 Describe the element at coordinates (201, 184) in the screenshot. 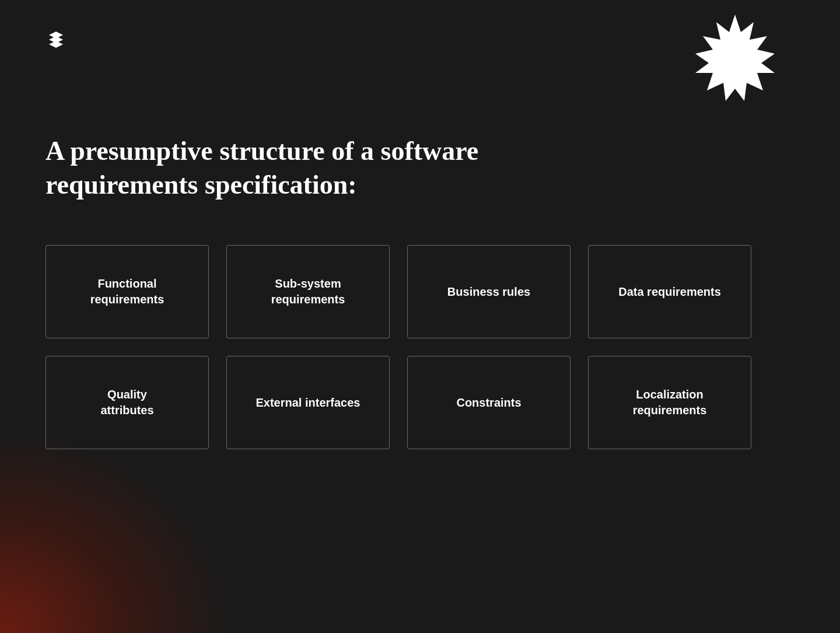

I see `heading-line2: requirements specification:` at that location.